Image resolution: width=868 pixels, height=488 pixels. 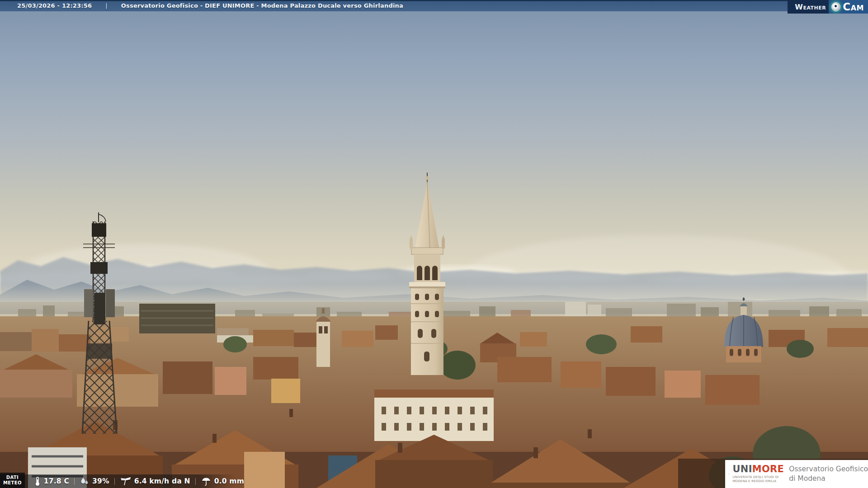 What do you see at coordinates (828, 469) in the screenshot?
I see `observatory-name-line1: Osservatorio Geofisico` at bounding box center [828, 469].